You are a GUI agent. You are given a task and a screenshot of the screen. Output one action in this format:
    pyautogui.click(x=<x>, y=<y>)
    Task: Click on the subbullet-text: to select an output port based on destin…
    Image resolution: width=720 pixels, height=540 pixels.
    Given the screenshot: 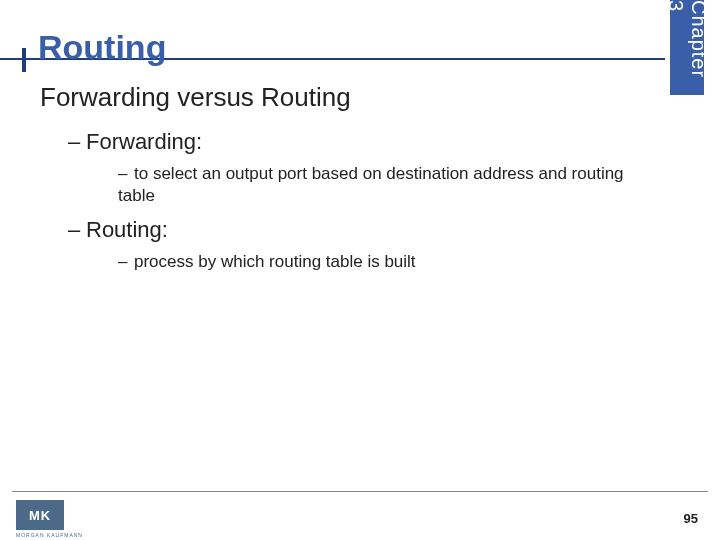 What is the action you would take?
    pyautogui.click(x=371, y=184)
    